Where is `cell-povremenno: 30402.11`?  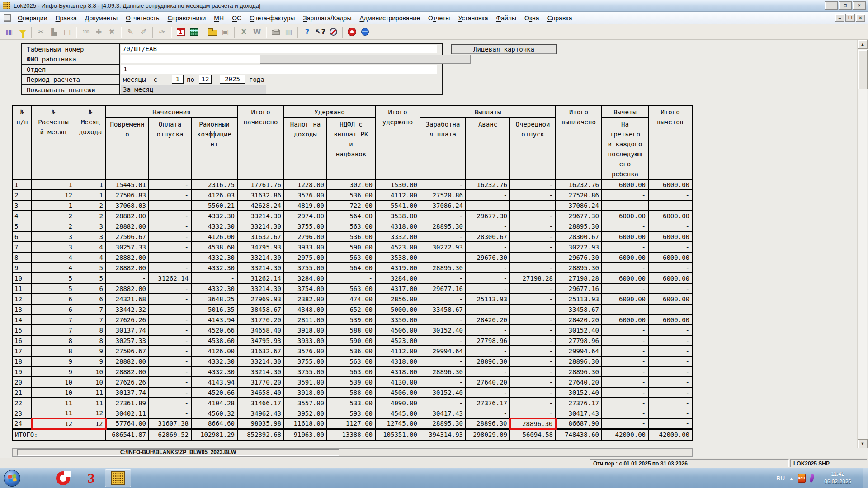
cell-povremenno: 30402.11 is located at coordinates (127, 413).